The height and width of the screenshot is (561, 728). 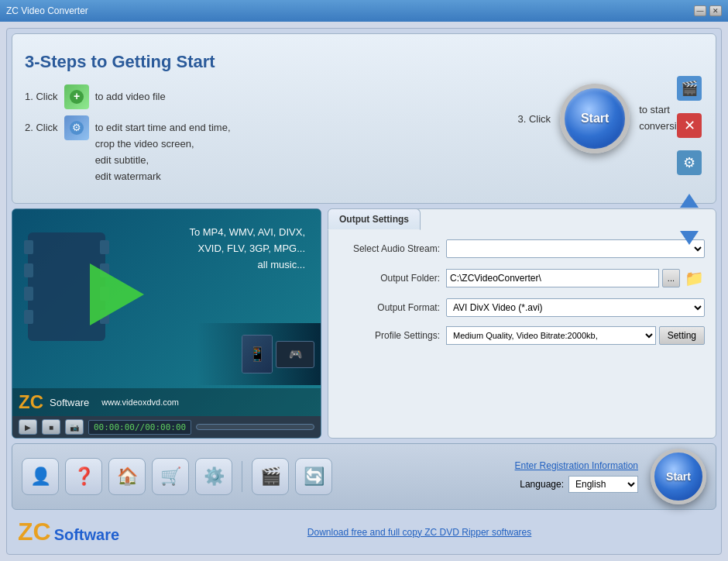 What do you see at coordinates (689, 163) in the screenshot?
I see `right-sidebar: 🎬 ✕ ⚙` at bounding box center [689, 163].